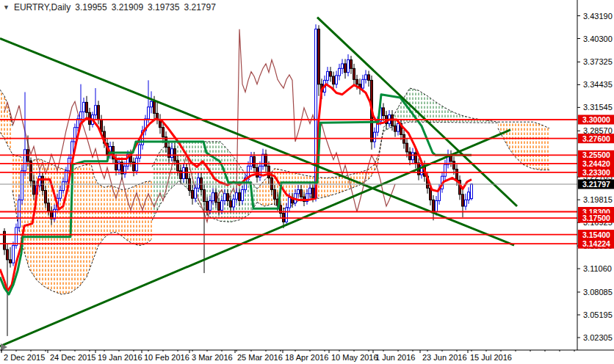 The width and height of the screenshot is (614, 364). Describe the element at coordinates (596, 164) in the screenshot. I see `level-price-badge-text: 3.24420` at that location.